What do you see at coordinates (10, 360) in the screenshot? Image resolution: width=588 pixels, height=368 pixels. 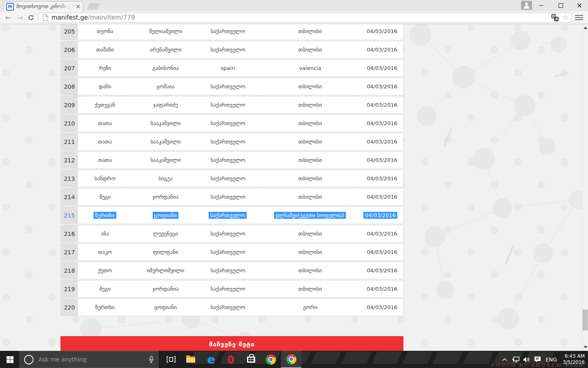 I see `windows-logo-icon` at bounding box center [10, 360].